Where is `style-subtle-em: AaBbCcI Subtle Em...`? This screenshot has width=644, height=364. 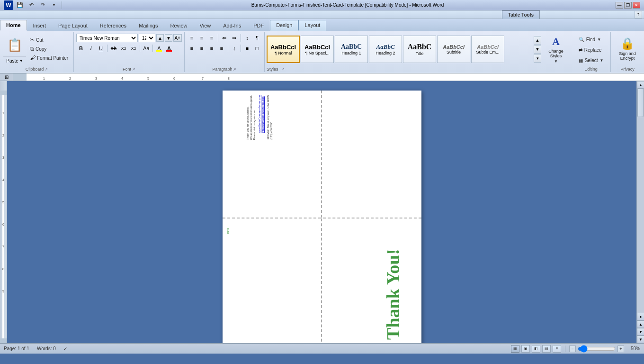
style-subtle-em: AaBbCcI Subtle Em... is located at coordinates (488, 49).